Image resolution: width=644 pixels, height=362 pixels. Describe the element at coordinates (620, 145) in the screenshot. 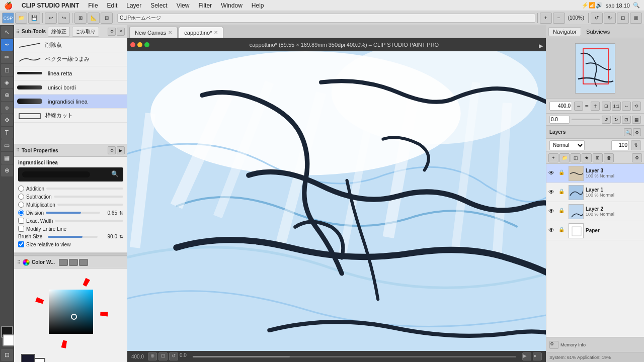

I see `layers-opacity-input` at that location.